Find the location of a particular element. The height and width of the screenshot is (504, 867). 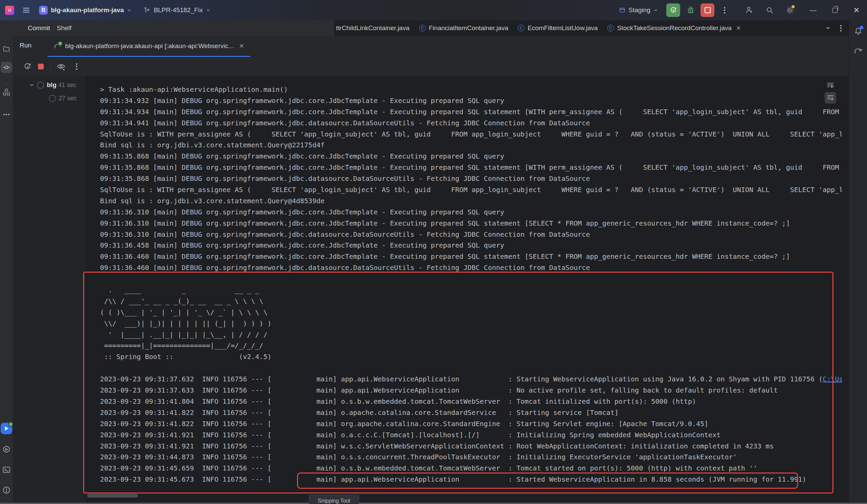

task-duration: 41 sec is located at coordinates (67, 85).